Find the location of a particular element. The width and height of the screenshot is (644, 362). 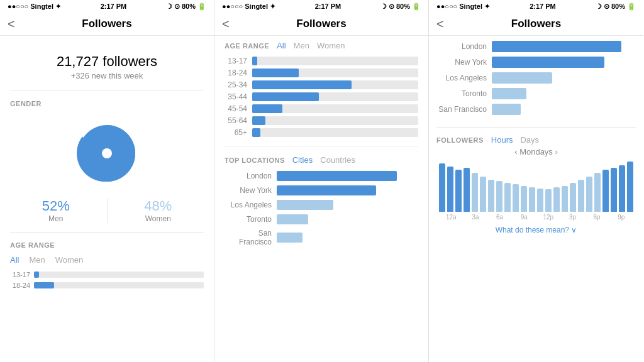

mini-bar-row: 13-17 is located at coordinates (107, 275).